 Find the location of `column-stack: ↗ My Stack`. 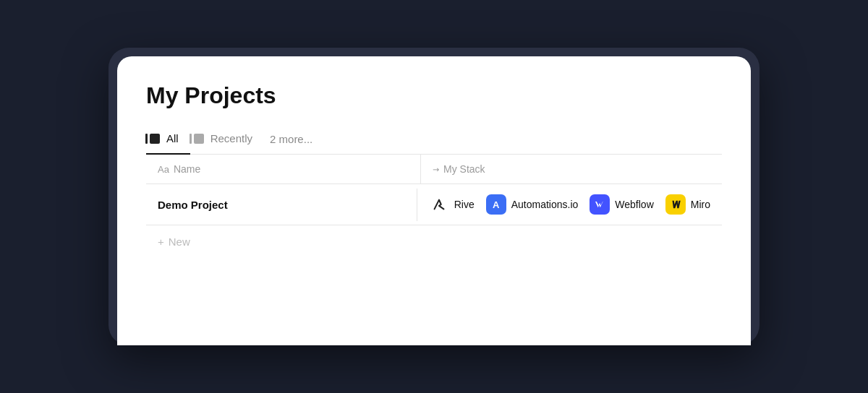

column-stack: ↗ My Stack is located at coordinates (571, 169).